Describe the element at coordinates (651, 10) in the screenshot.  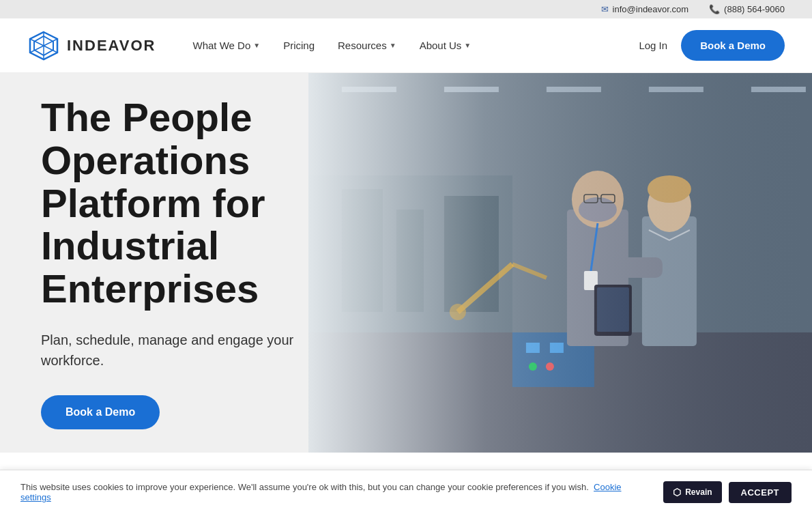
I see `email-address: info@indeavor.com` at that location.